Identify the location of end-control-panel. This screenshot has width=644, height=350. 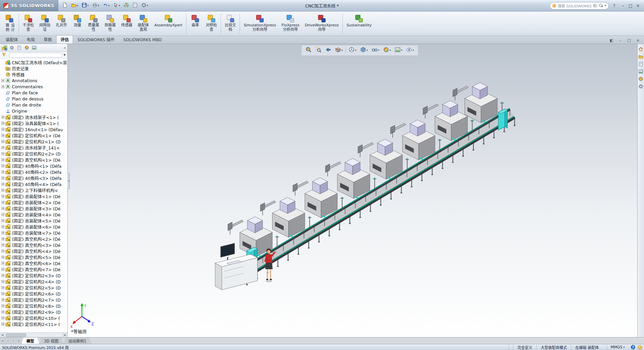
(503, 120).